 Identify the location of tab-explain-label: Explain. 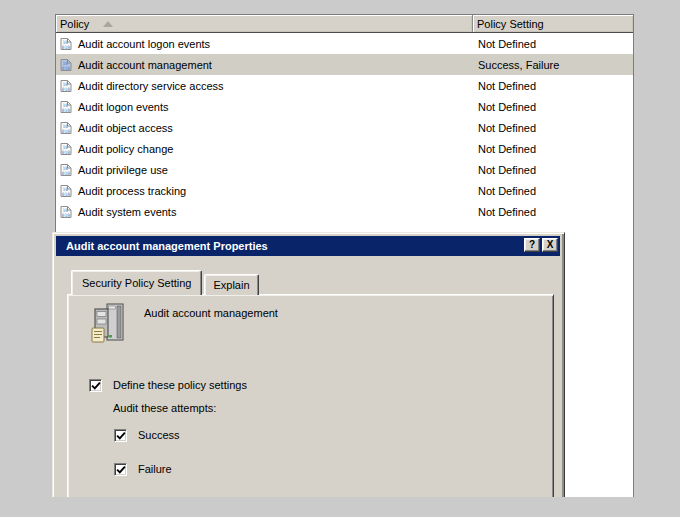
(231, 285).